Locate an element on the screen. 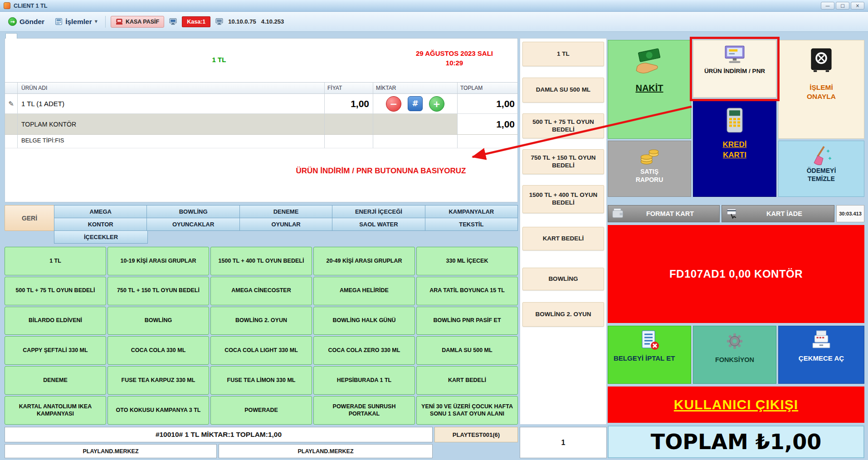  tab-oyuncaklar: OYUNCAKLAR is located at coordinates (193, 224).